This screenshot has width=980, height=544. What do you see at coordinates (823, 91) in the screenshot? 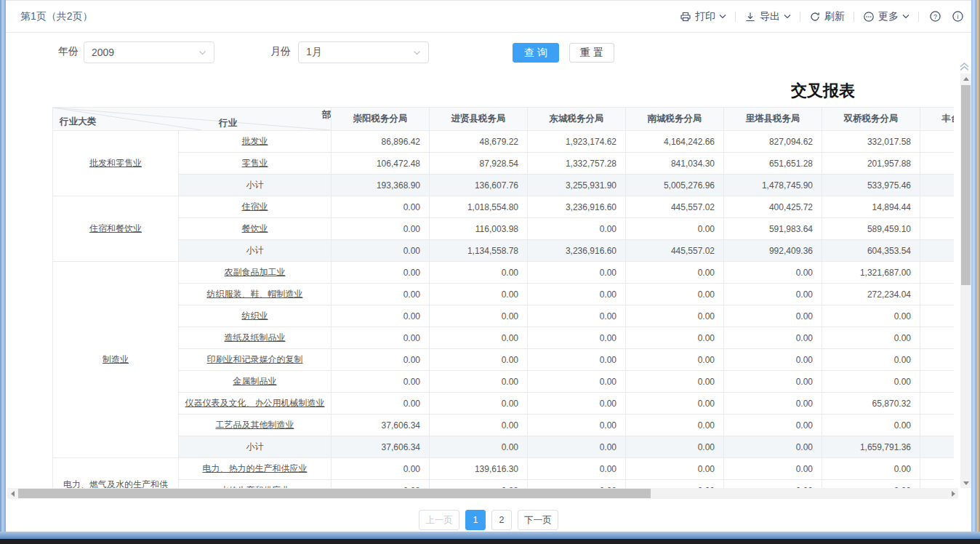
I see `report-title: 交叉报表` at bounding box center [823, 91].